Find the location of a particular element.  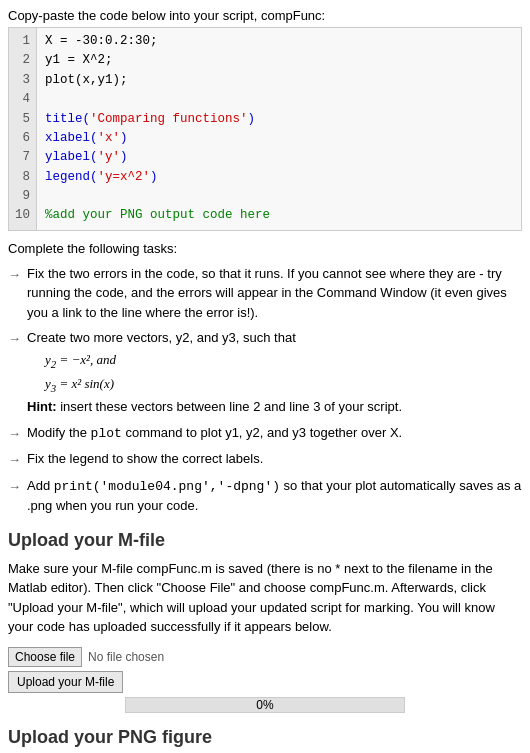

task-text-4: Fix the legend to show the correct label… is located at coordinates (274, 459).